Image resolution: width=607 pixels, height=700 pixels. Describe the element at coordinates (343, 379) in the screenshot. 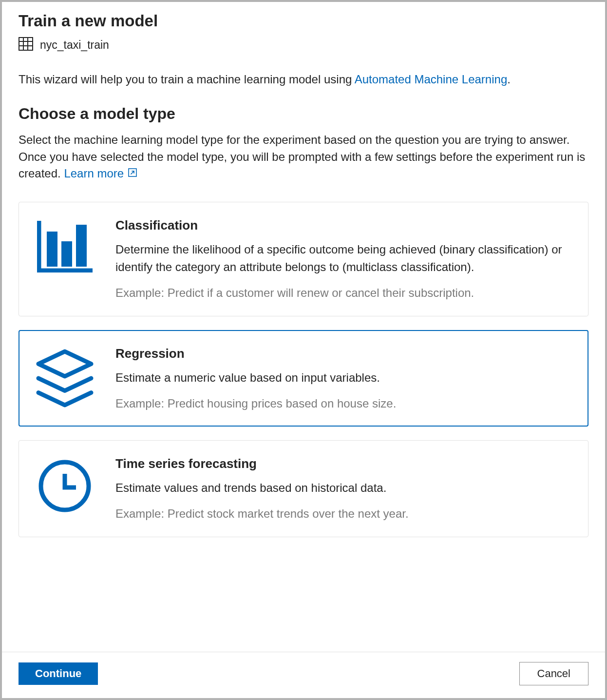

I see `card-body: Regression Estimate a numeric value base…` at that location.